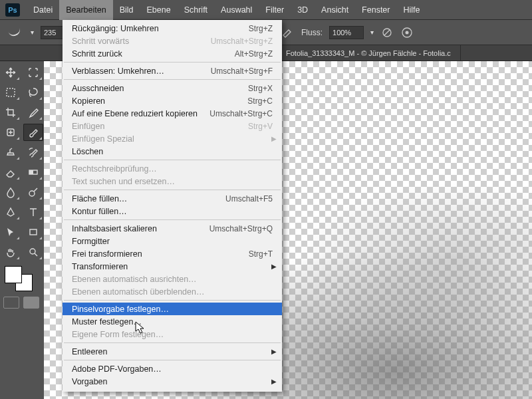  Describe the element at coordinates (157, 29) in the screenshot. I see `menu-item-label: Rückgängig: Umkehren` at that location.